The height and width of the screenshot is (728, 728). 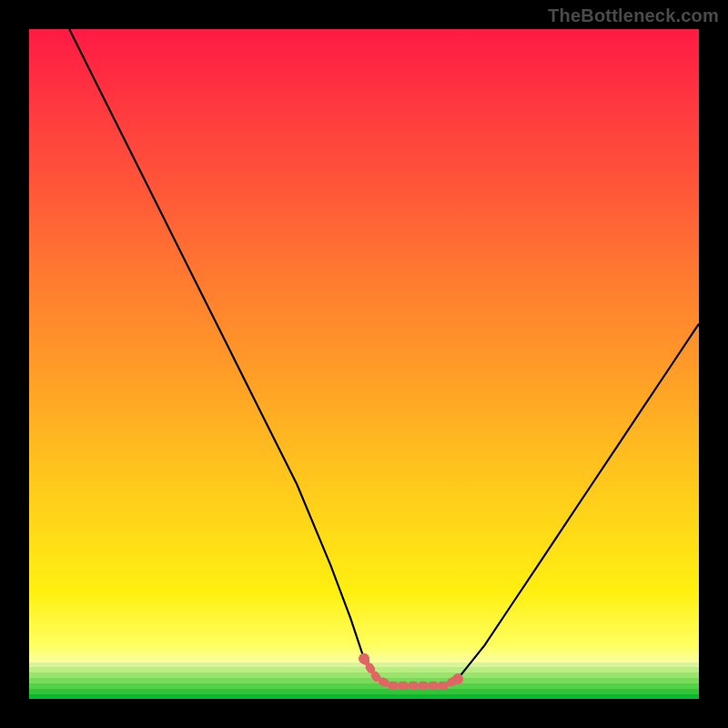 I want to click on highlight-endpoint-left, so click(x=364, y=659).